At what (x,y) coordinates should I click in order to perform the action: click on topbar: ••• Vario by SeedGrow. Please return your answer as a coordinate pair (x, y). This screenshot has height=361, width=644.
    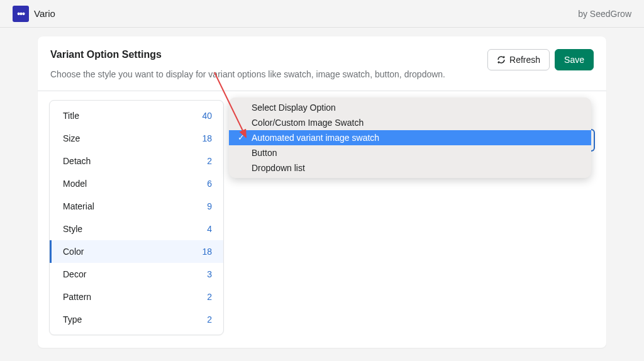
    Looking at the image, I should click on (322, 14).